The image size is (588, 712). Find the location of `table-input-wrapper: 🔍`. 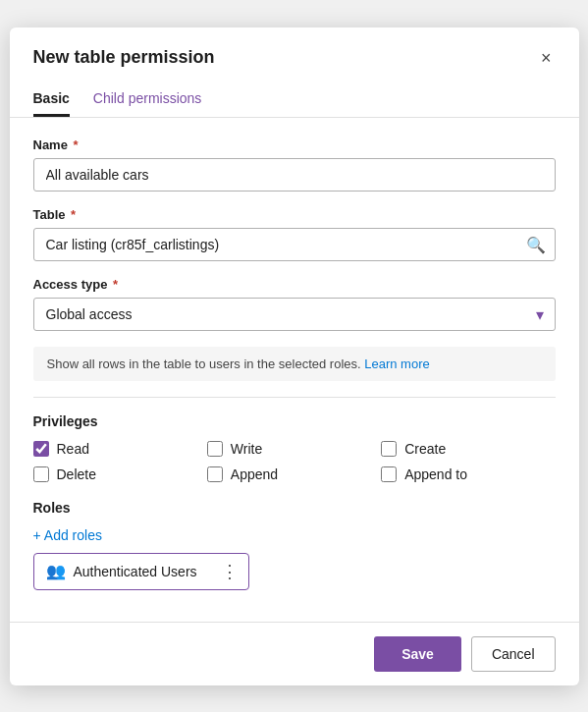

table-input-wrapper: 🔍 is located at coordinates (294, 245).